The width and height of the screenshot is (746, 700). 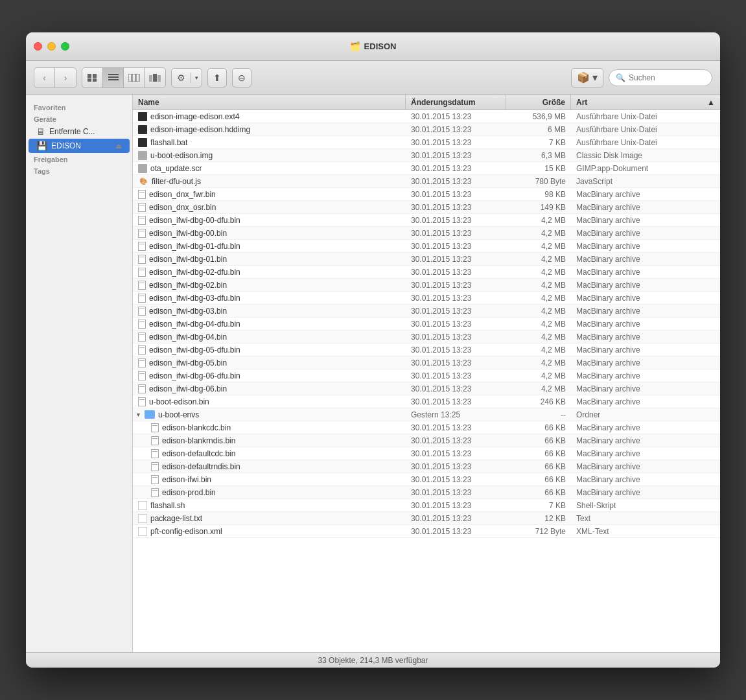 I want to click on table-row: edison_ifwi-dbg-03.bin 30.01.2015 13:23 …, so click(x=426, y=311).